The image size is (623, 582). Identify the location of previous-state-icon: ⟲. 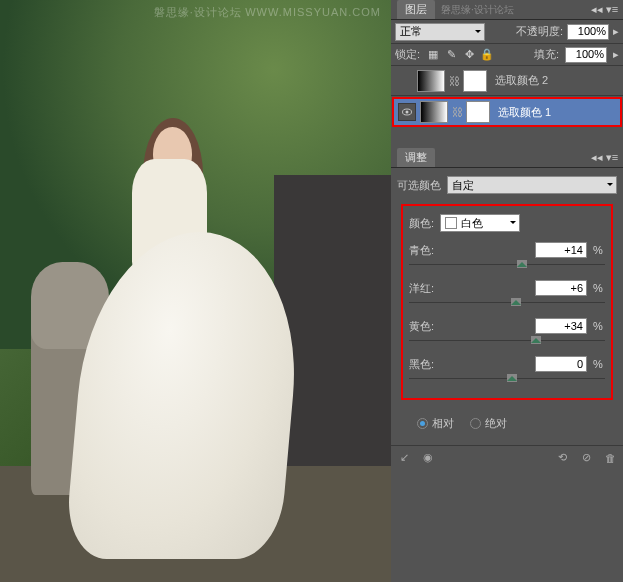
(562, 458).